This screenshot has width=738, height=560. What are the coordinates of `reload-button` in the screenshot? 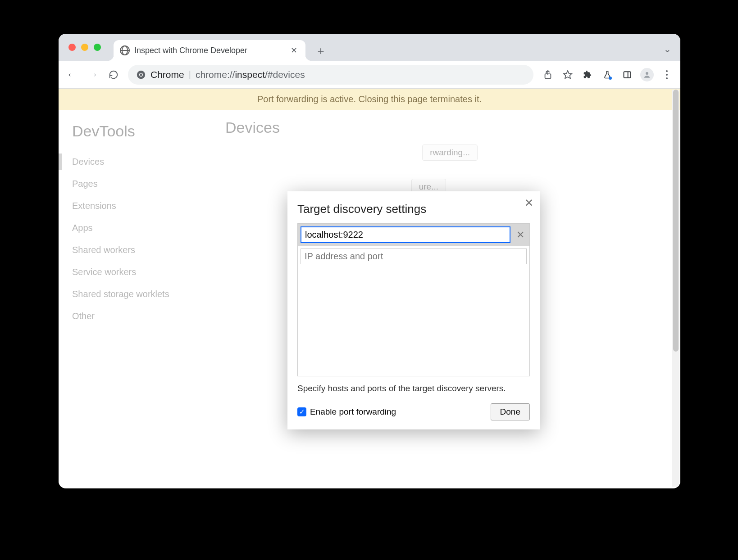 It's located at (114, 75).